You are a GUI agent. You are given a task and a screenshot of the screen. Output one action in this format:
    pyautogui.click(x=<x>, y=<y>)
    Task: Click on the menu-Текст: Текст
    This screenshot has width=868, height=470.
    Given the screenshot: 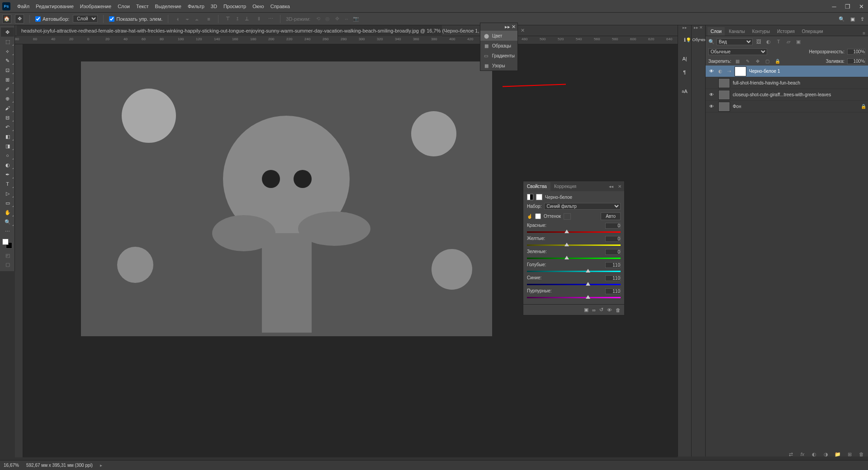 What is the action you would take?
    pyautogui.click(x=142, y=6)
    